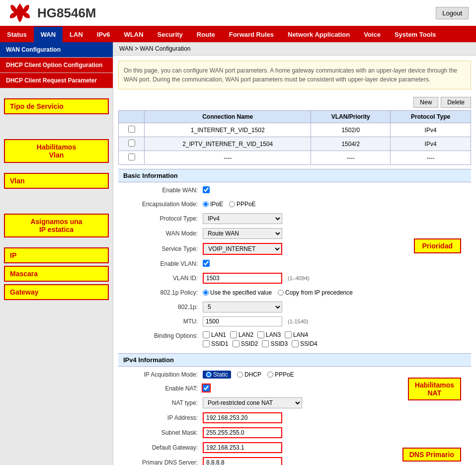 The image size is (476, 465). I want to click on nav-network-app: Network Application, so click(319, 35).